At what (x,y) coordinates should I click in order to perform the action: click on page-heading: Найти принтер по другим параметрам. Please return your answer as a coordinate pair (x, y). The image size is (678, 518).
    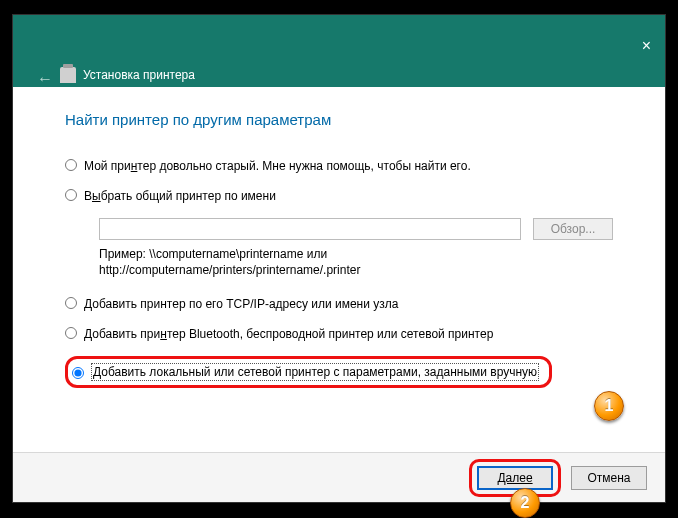
    Looking at the image, I should click on (339, 120).